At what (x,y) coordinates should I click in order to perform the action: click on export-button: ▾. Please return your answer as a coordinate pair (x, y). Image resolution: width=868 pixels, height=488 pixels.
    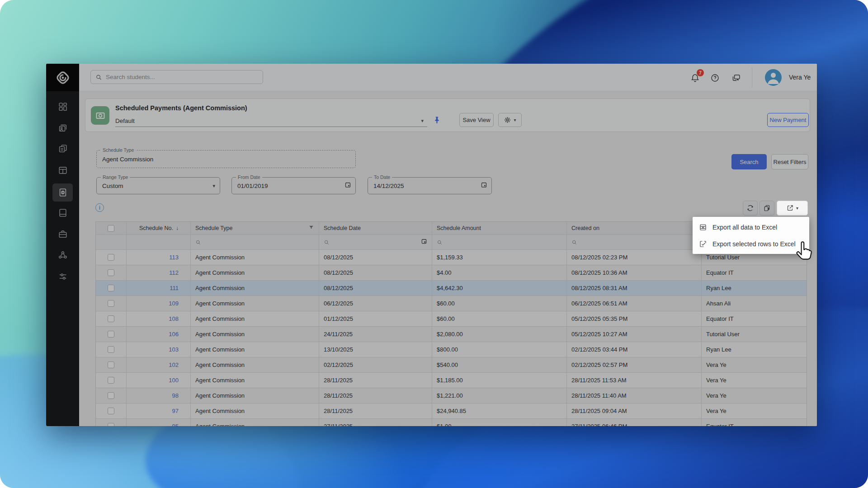
    Looking at the image, I should click on (792, 208).